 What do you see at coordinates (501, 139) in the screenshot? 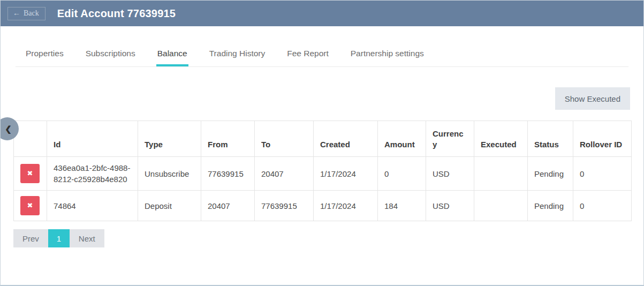
I see `column-header-executed: Executed` at bounding box center [501, 139].